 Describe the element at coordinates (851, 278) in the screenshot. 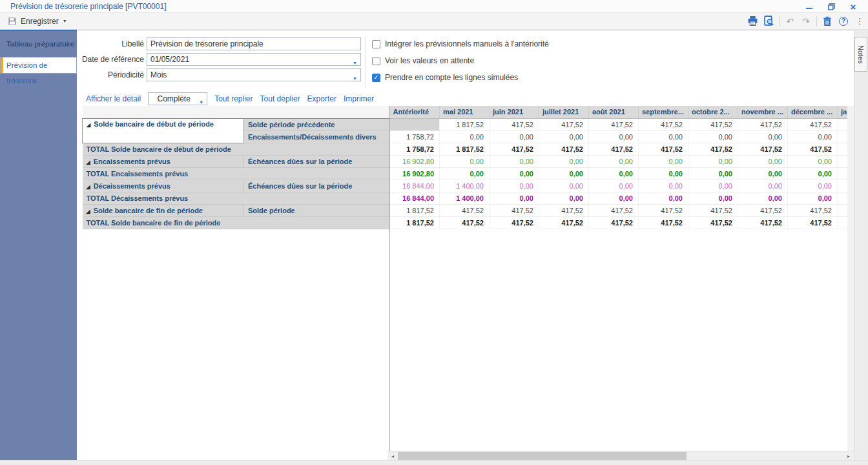

I see `vertical-scrollbar-track` at that location.